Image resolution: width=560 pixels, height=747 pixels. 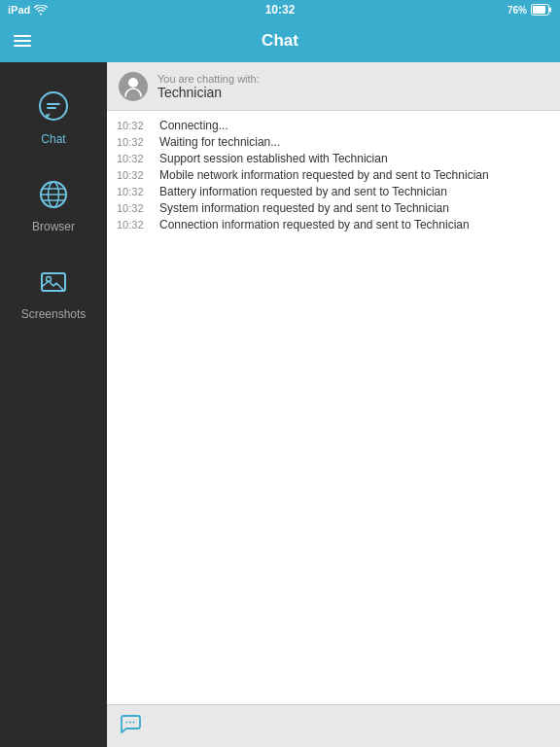 What do you see at coordinates (315, 225) in the screenshot?
I see `message-text: Connection information requested by and …` at bounding box center [315, 225].